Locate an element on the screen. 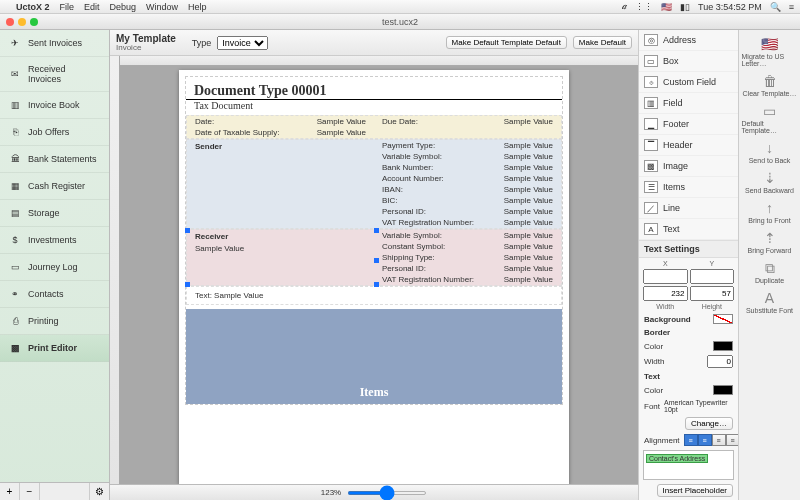  make-default-button: Make Default is located at coordinates (602, 42).